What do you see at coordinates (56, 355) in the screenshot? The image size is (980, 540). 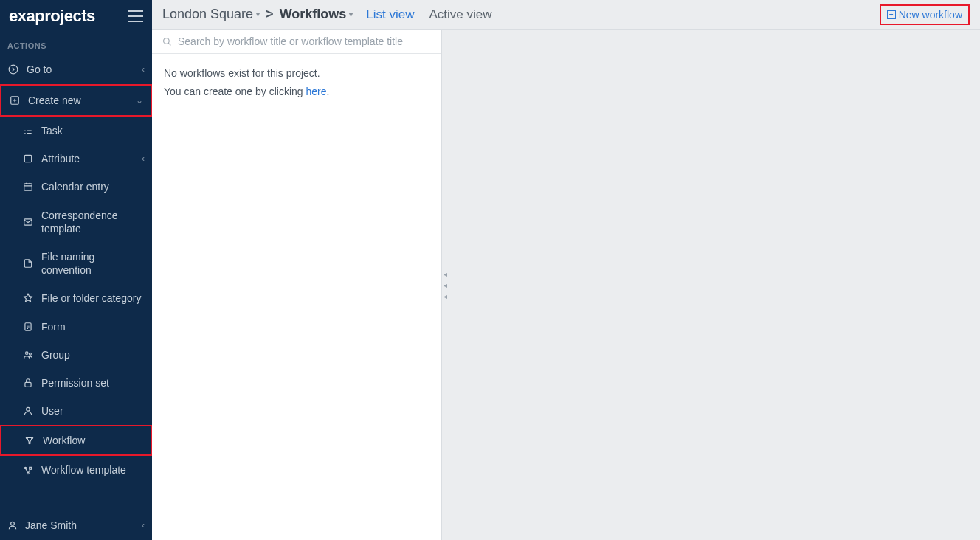 I see `sidebar-item-label: Group` at bounding box center [56, 355].